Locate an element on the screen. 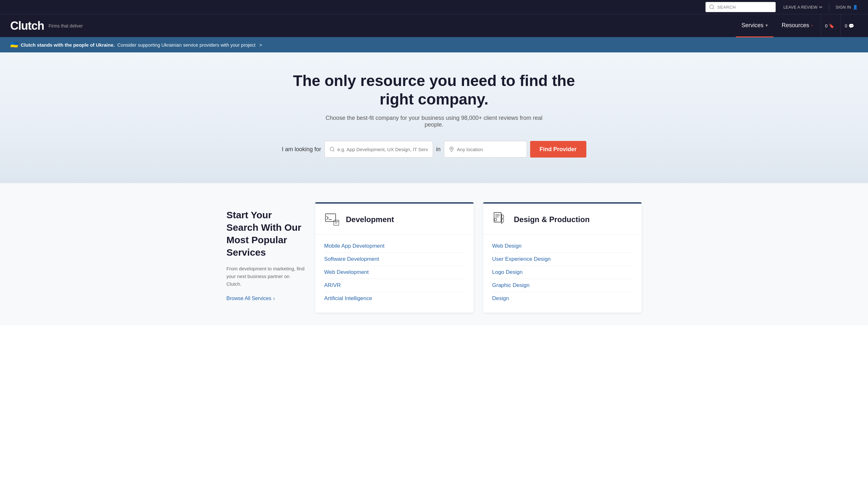 The image size is (868, 480). design-card-header: Design & Production is located at coordinates (562, 219).